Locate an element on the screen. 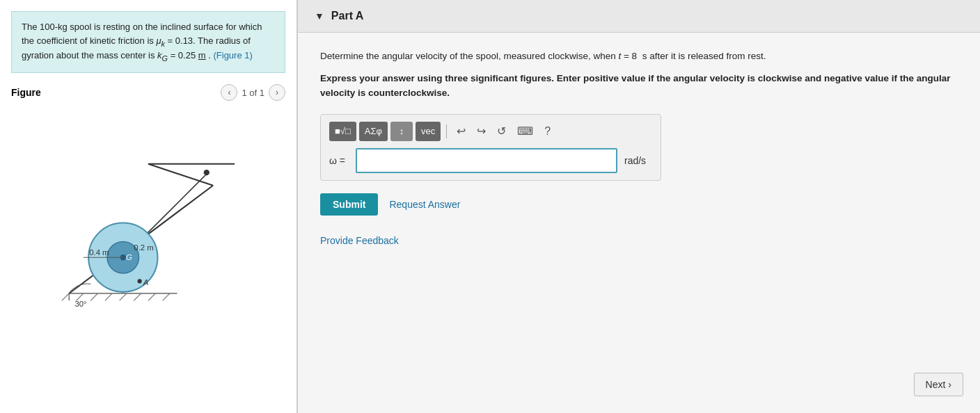  svg-text: A is located at coordinates (146, 282).